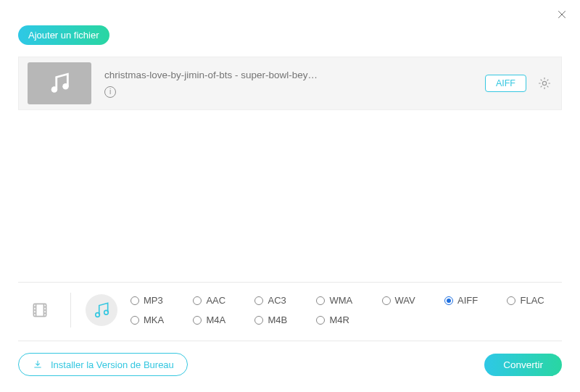 The width and height of the screenshot is (580, 392). What do you see at coordinates (506, 83) in the screenshot?
I see `file-format-label: AIFF` at bounding box center [506, 83].